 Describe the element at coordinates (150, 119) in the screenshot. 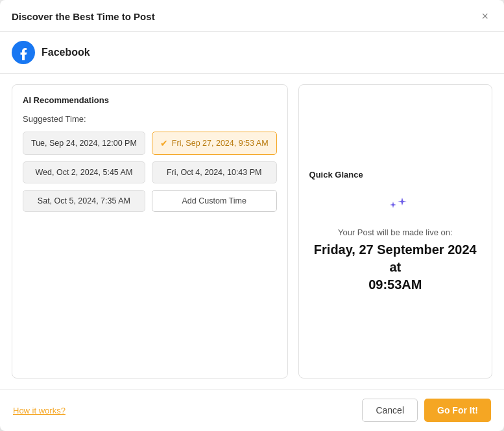

I see `suggested-label: Suggested Time:` at that location.